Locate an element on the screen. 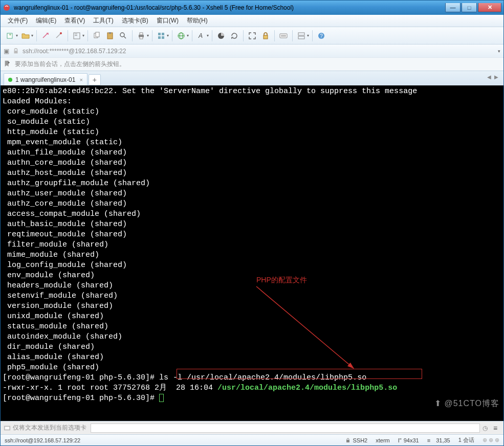 Image resolution: width=504 pixels, height=446 pixels. menu-window: 窗口(W) is located at coordinates (168, 20).